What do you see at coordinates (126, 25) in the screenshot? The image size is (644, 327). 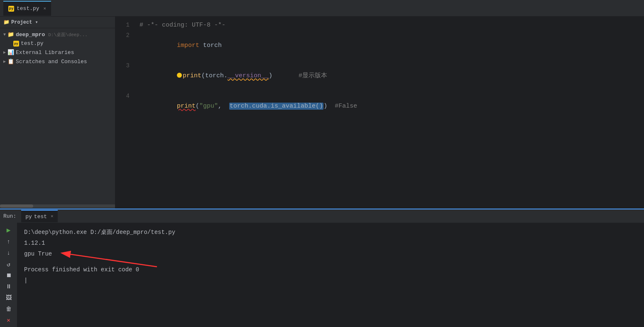 I see `line-number-1: 1` at bounding box center [126, 25].